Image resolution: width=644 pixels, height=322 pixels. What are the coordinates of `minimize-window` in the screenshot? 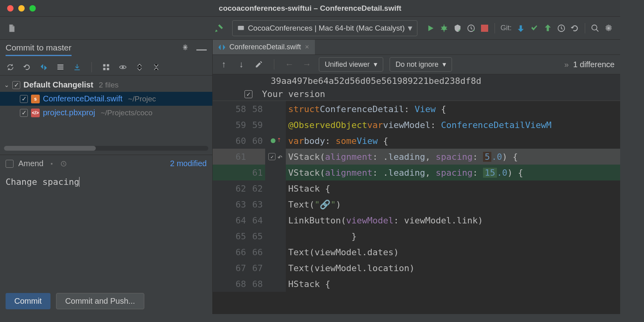 It's located at (21, 8).